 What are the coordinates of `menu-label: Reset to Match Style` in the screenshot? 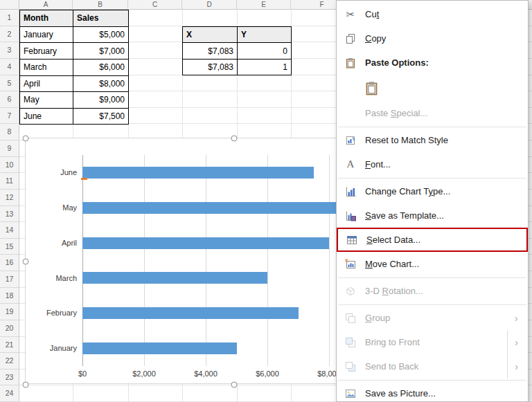 It's located at (407, 140).